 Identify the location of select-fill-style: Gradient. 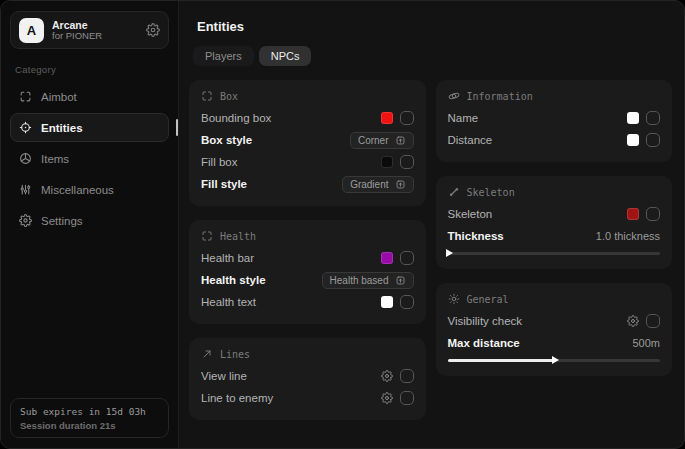
(378, 184).